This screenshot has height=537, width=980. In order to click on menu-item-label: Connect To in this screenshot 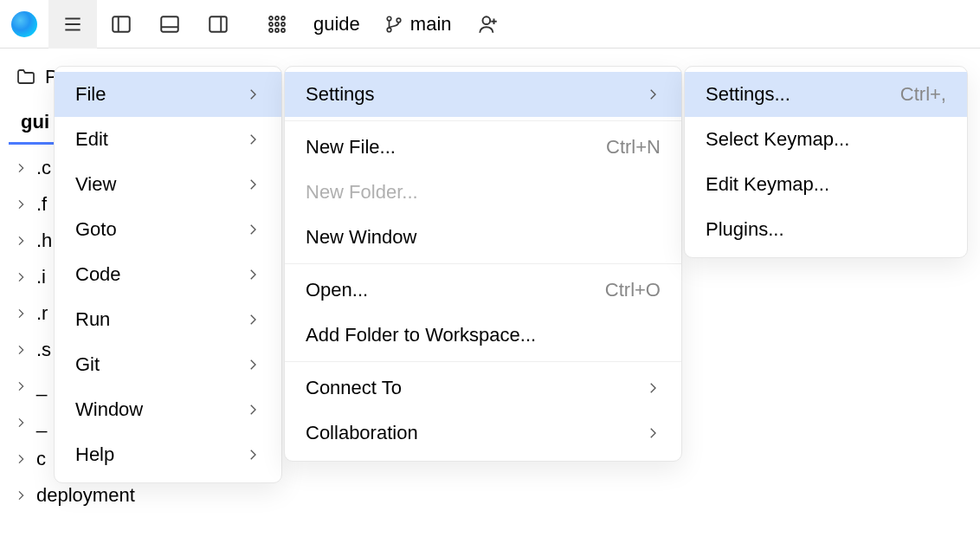, I will do `click(353, 388)`.